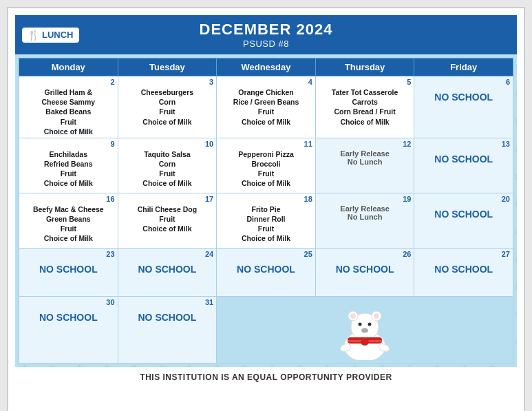  Describe the element at coordinates (365, 208) in the screenshot. I see `early-release-19: Early ReleaseNo Lunch` at that location.